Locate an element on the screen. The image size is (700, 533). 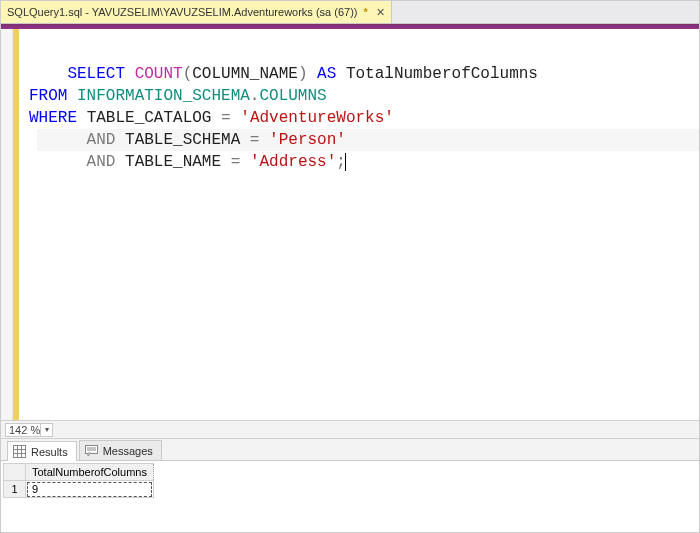
tab-messages-label: Messages is located at coordinates (128, 451).